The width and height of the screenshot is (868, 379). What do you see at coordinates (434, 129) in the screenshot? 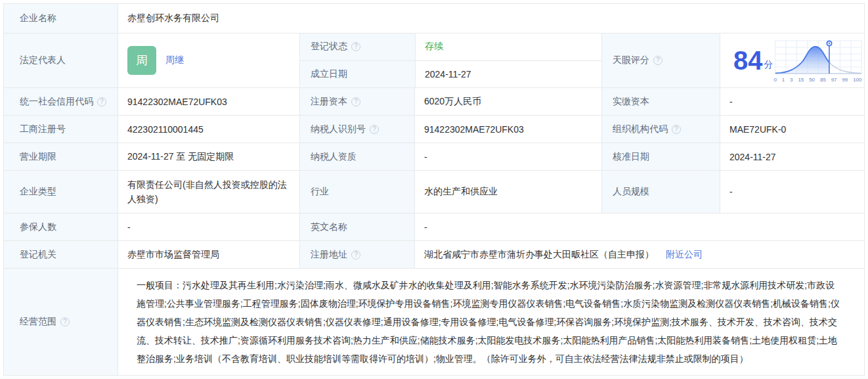
I see `table-row: 工商注册号 422302110001445 纳税人识别号 ? 91422302M…` at bounding box center [434, 129].